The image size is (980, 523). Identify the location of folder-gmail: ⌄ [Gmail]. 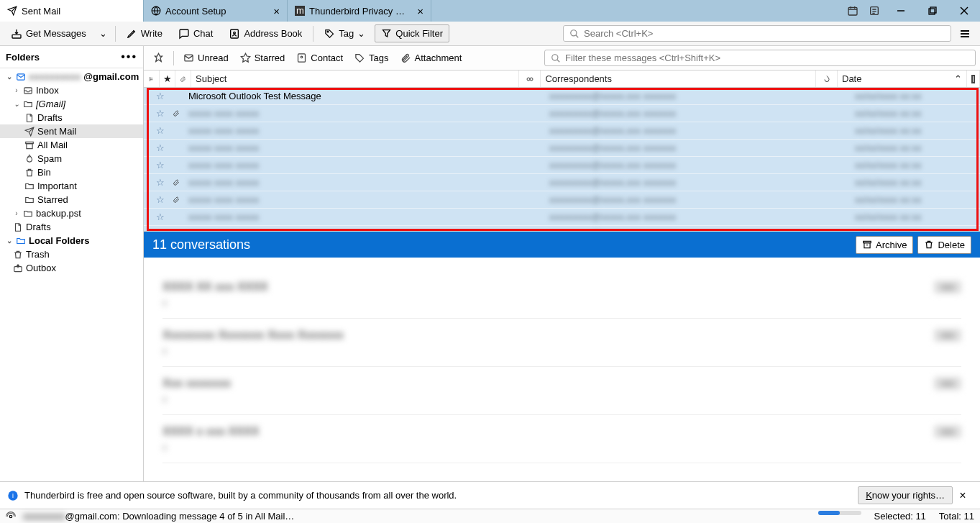
(72, 104).